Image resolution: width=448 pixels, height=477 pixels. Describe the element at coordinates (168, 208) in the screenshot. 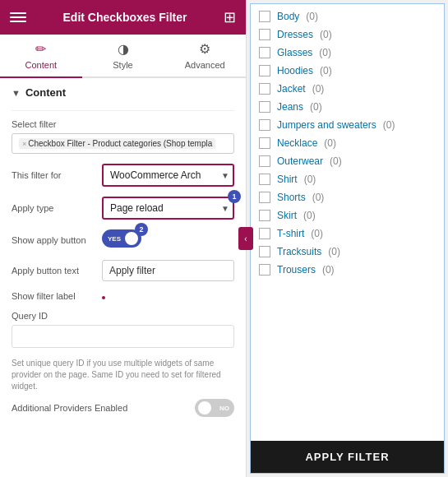

I see `apply-type-select: Page reload AJAX` at that location.